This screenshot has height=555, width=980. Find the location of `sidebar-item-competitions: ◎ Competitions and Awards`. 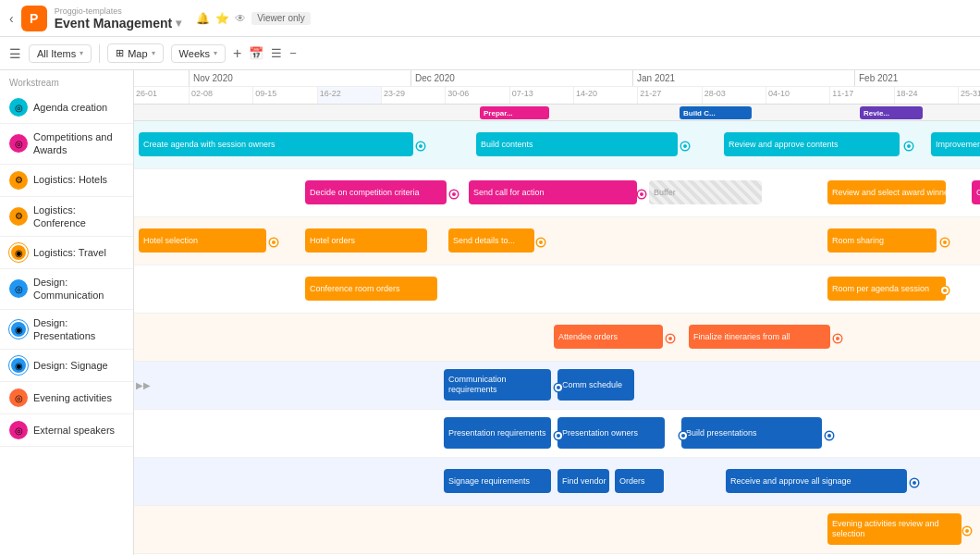

sidebar-item-competitions: ◎ Competitions and Awards is located at coordinates (67, 144).